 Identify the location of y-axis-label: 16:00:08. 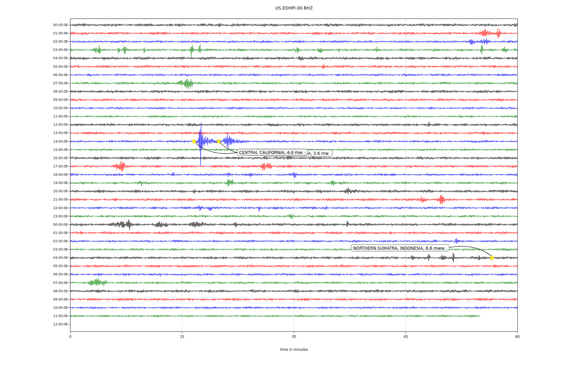
(61, 158).